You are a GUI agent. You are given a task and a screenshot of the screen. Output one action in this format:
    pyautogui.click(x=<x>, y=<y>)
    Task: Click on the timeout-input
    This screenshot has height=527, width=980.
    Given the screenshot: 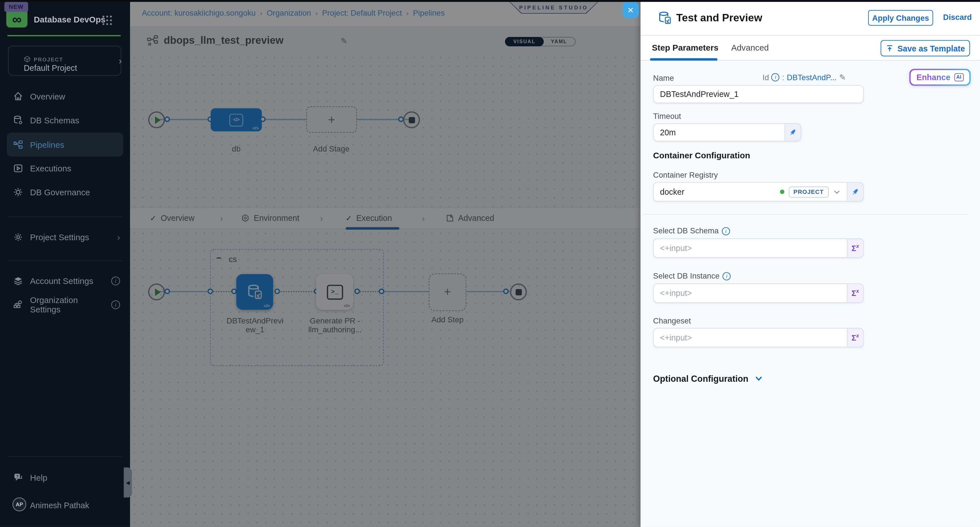 What is the action you would take?
    pyautogui.click(x=719, y=133)
    